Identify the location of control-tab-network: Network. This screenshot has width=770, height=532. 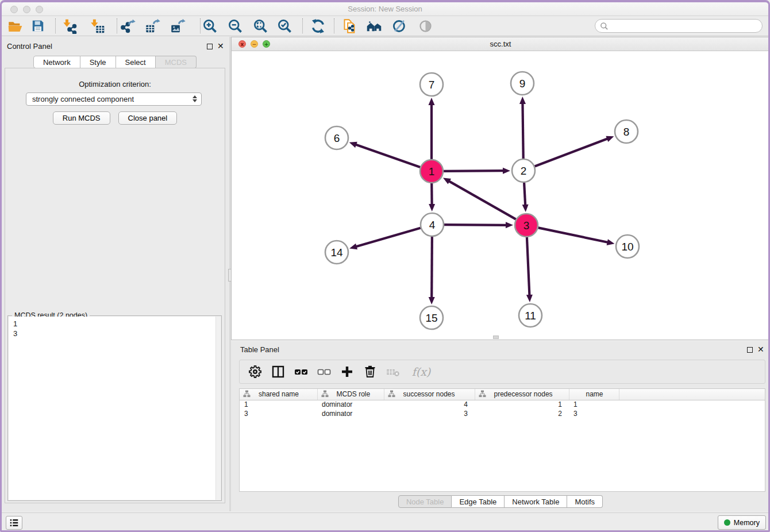
(57, 62).